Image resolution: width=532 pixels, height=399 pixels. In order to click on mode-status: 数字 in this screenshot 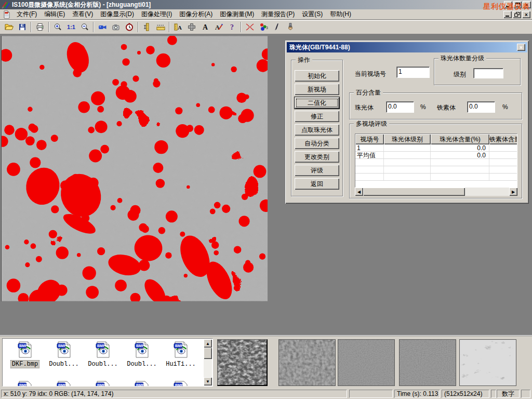, I will do `click(508, 394)`.